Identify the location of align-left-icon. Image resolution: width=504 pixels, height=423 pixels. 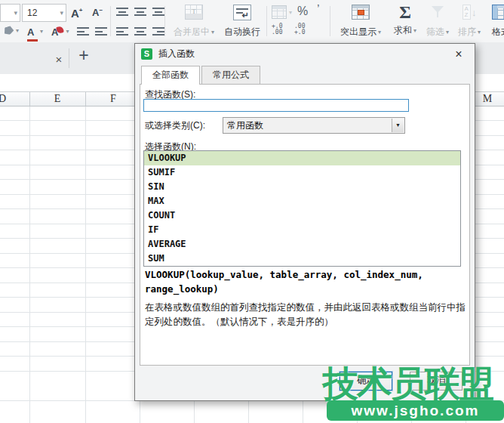
(122, 32).